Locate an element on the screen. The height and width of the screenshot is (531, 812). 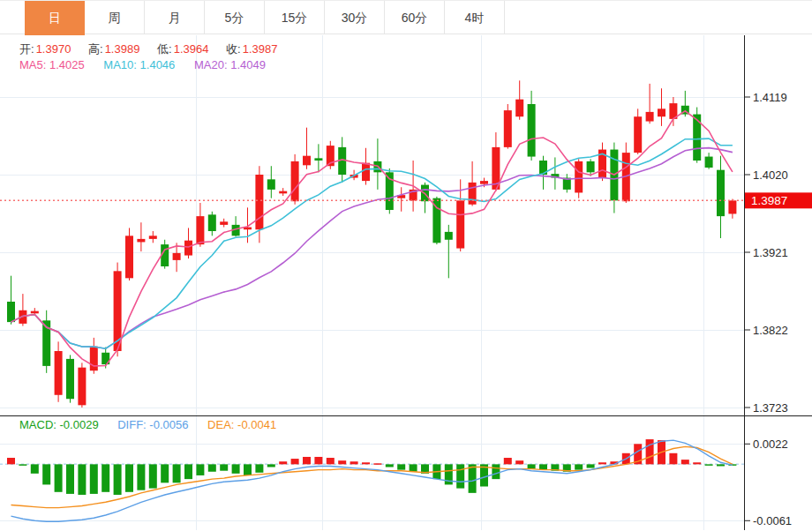
tab-15min: 15分 is located at coordinates (295, 18).